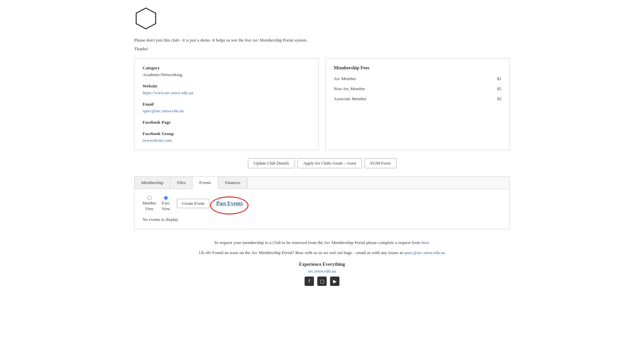 This screenshot has width=644, height=362. What do you see at coordinates (229, 203) in the screenshot?
I see `past-events-container: Past Events` at bounding box center [229, 203].